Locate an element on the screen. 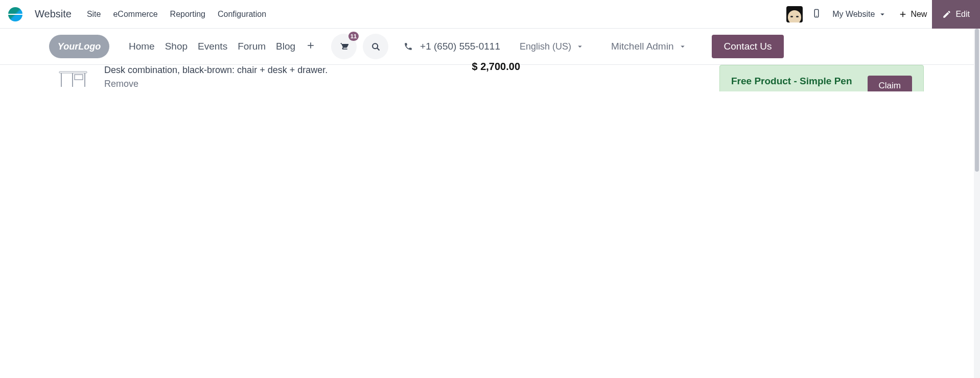 The image size is (980, 378). new-button: New is located at coordinates (913, 14).